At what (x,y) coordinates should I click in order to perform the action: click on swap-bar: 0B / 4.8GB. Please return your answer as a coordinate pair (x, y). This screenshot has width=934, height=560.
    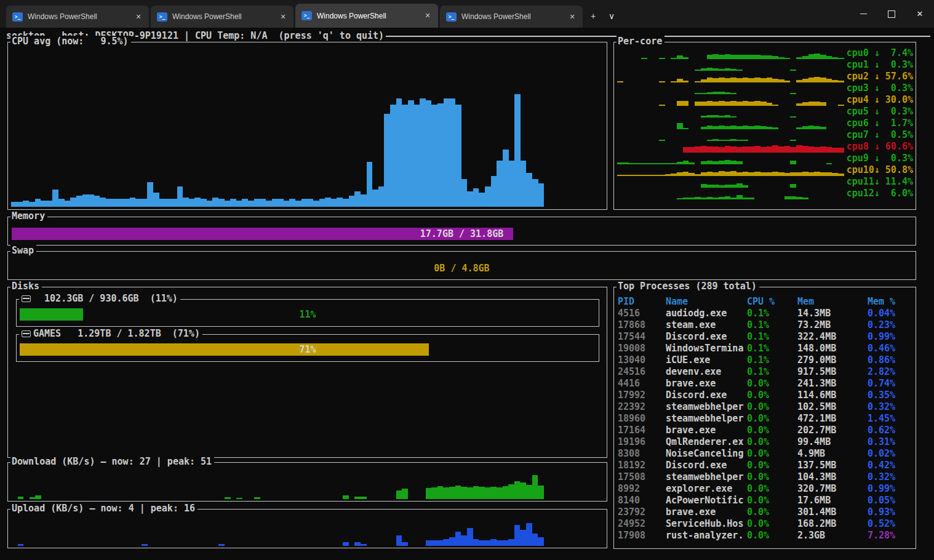
    Looking at the image, I should click on (461, 268).